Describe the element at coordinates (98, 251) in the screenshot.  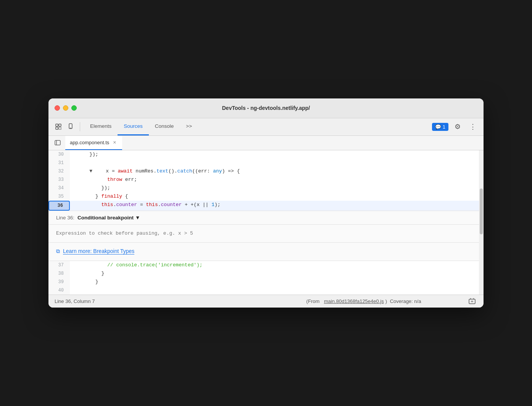
I see `learn-more-link: Learn more: Breakpoint Types` at that location.